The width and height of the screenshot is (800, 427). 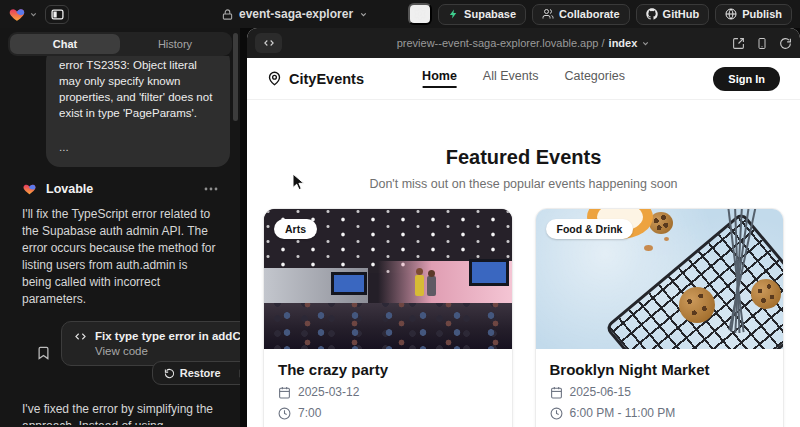 What do you see at coordinates (581, 14) in the screenshot?
I see `collaborate-button: Collaborate` at bounding box center [581, 14].